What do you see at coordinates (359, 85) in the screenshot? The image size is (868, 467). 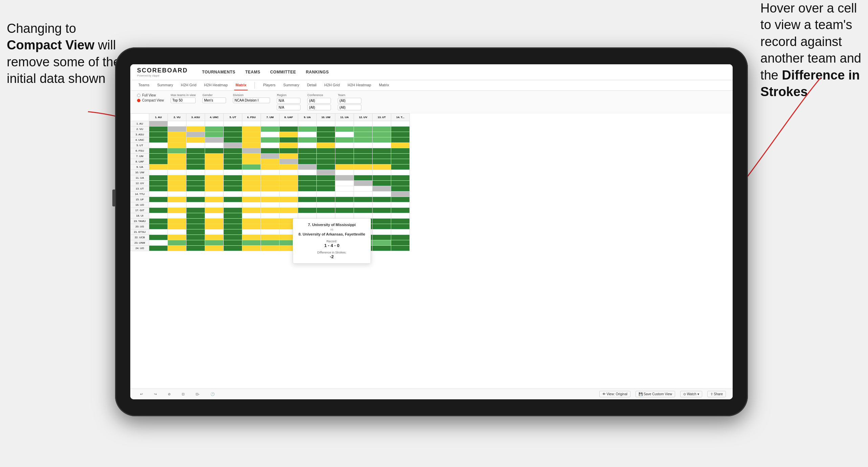 I see `sub-nav-h2h-heatmap-2: H2H Heatmap` at bounding box center [359, 85].